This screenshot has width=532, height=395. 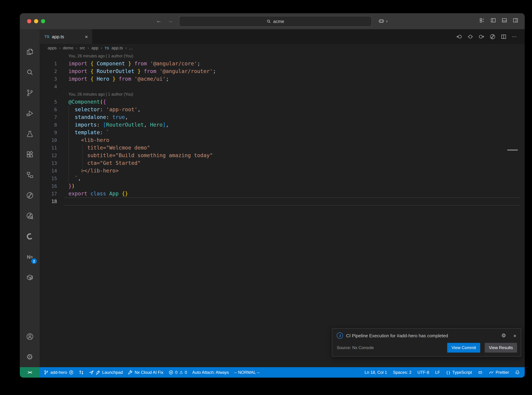 What do you see at coordinates (48, 201) in the screenshot?
I see `line-number: 18` at bounding box center [48, 201].